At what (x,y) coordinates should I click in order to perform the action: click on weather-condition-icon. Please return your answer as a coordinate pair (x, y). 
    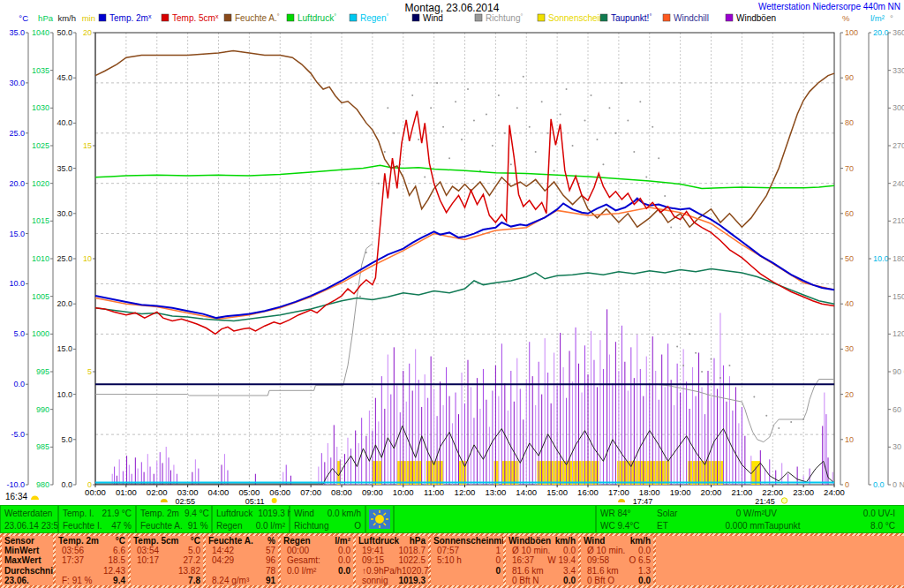
    Looking at the image, I should click on (380, 519).